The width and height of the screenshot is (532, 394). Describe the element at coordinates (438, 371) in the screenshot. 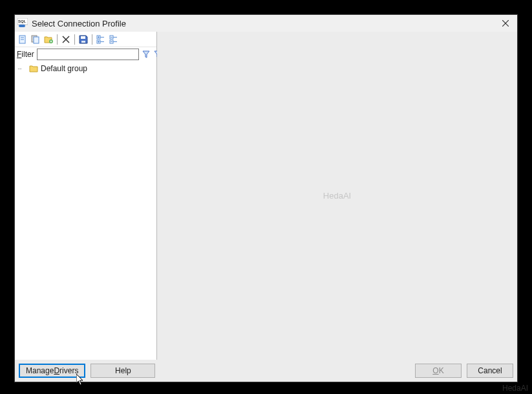

I see `ok-button: OK` at that location.